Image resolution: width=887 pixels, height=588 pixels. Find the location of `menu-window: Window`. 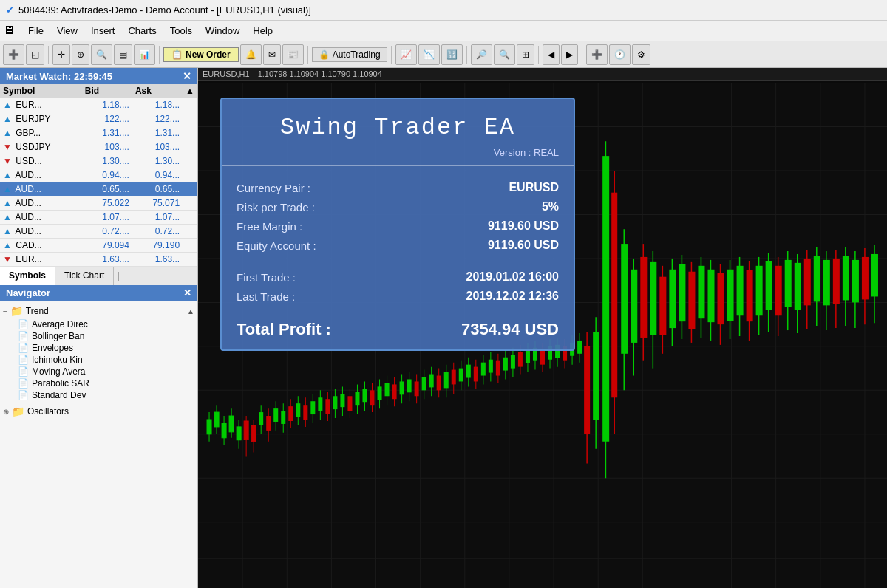

menu-window: Window is located at coordinates (222, 31).